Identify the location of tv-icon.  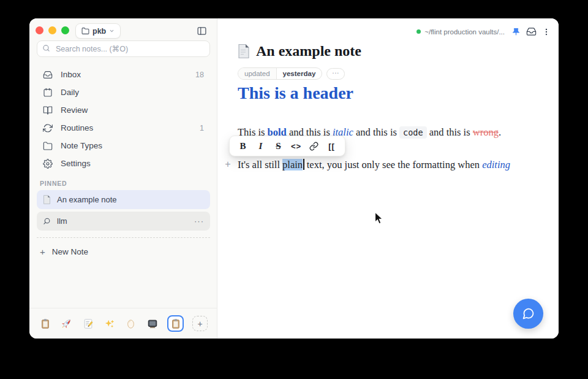
(153, 324).